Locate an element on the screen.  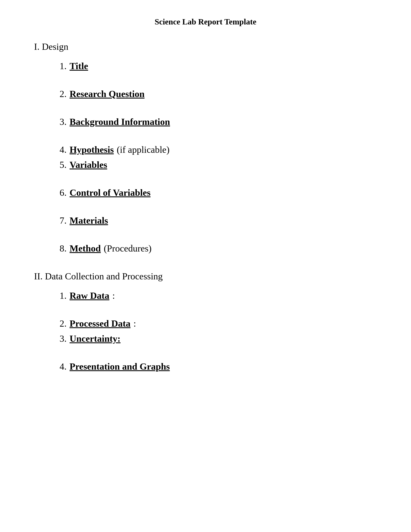
item-label-bold: Materials is located at coordinates (89, 221).